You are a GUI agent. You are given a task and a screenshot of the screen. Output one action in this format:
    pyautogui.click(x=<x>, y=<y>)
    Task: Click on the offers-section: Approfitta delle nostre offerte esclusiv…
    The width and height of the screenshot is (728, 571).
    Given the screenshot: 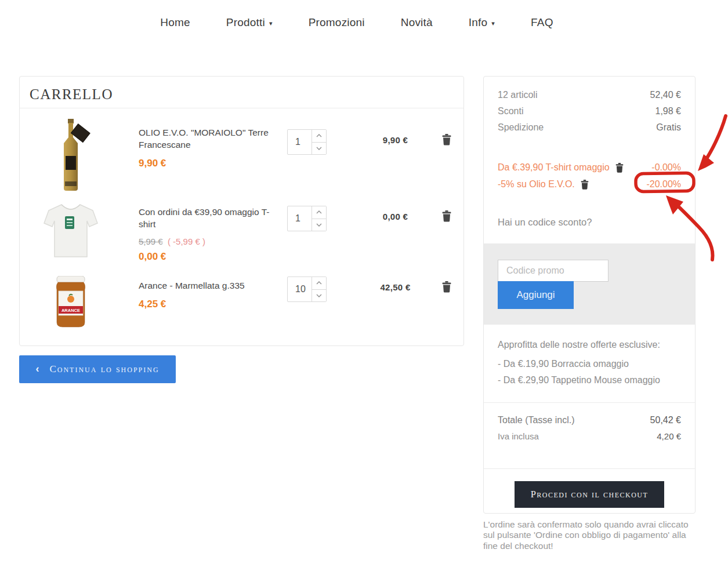 What is the action you would take?
    pyautogui.click(x=589, y=357)
    